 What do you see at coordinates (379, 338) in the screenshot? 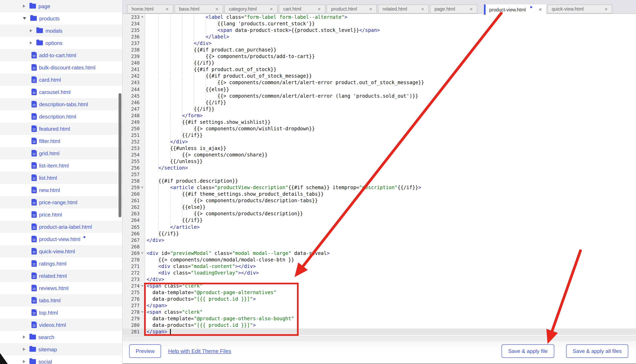
I see `editor-horizontal-scrollbar` at bounding box center [379, 338].